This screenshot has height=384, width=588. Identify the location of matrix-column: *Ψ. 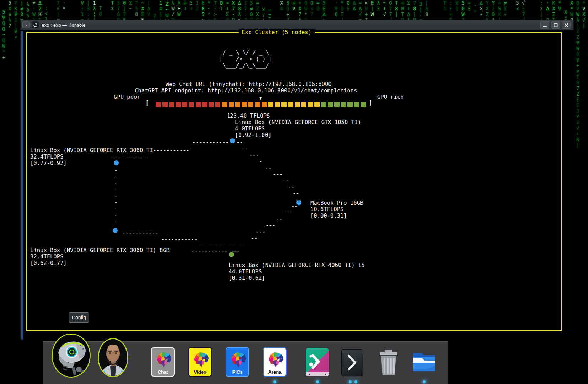
(560, 6).